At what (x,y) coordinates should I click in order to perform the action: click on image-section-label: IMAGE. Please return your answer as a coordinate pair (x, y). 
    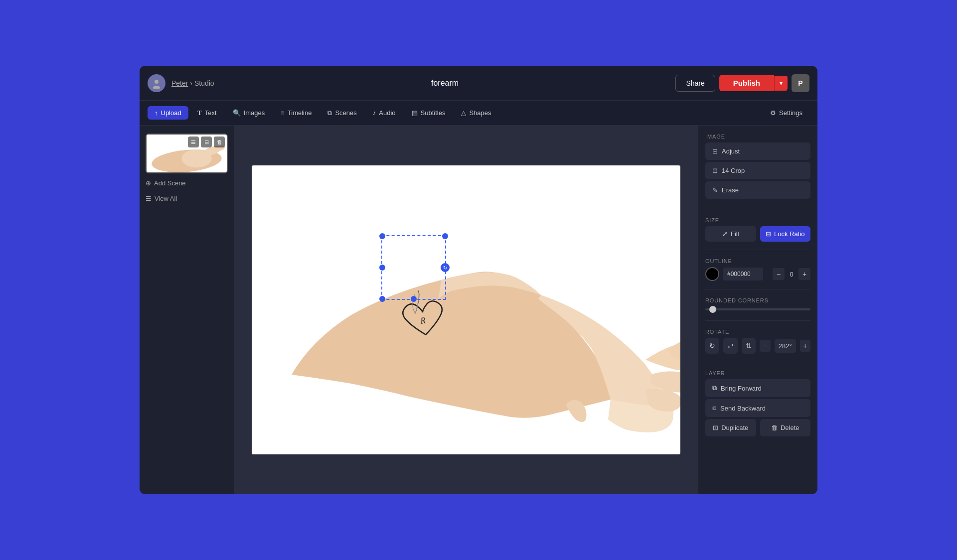
    Looking at the image, I should click on (758, 137).